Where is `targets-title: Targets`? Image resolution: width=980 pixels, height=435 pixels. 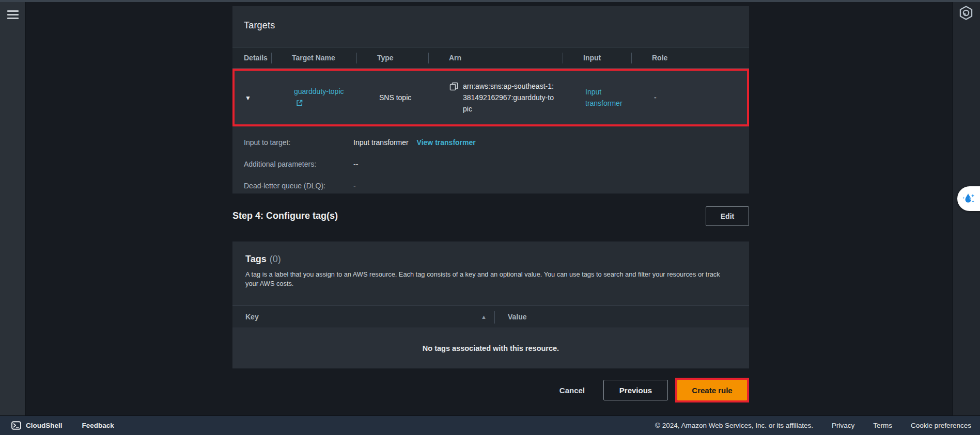
targets-title: Targets is located at coordinates (491, 26).